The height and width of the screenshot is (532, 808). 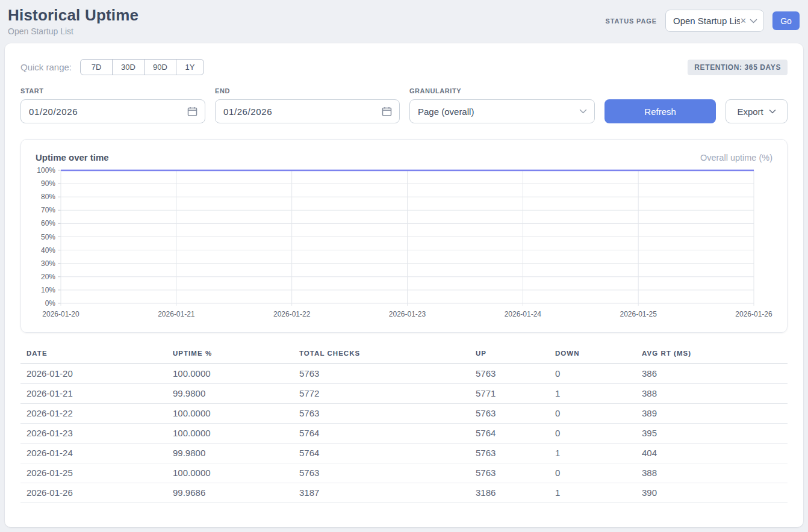 I want to click on end-date-field: END 01/26/2026, so click(x=307, y=105).